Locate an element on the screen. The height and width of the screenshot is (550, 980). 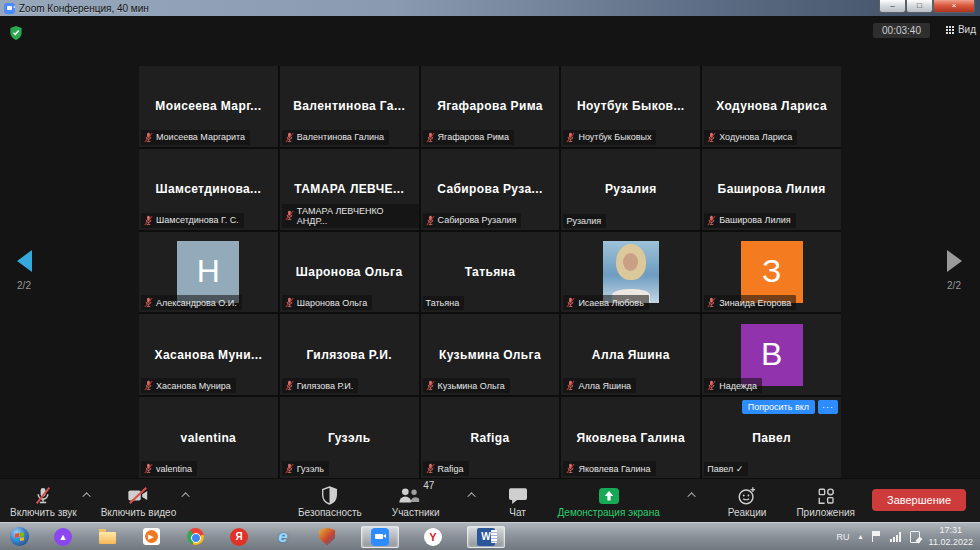
participant-tile: Исаева Любовь is located at coordinates (630, 272).